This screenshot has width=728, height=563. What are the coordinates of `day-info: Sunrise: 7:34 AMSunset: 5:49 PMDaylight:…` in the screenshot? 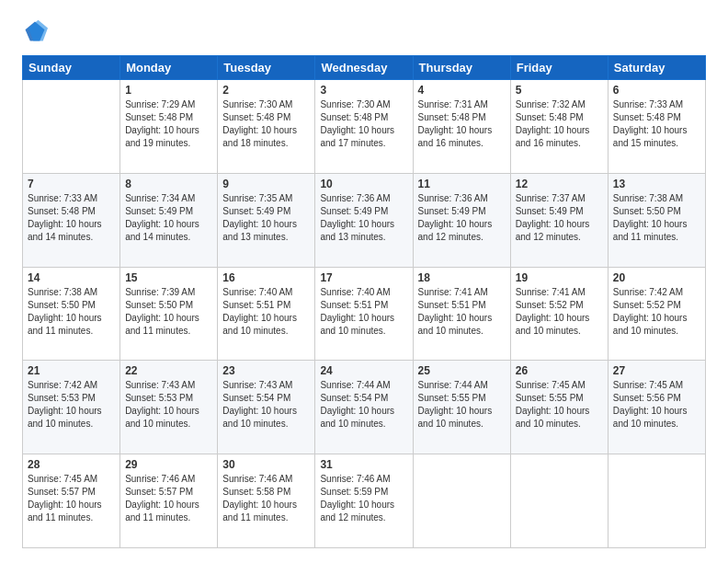 It's located at (169, 218).